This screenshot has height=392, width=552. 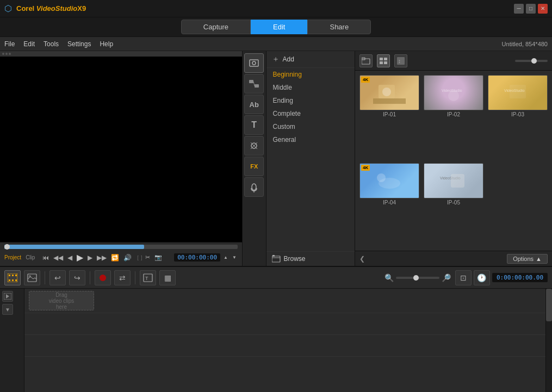 What do you see at coordinates (254, 84) in the screenshot?
I see `transition-tool-button` at bounding box center [254, 84].